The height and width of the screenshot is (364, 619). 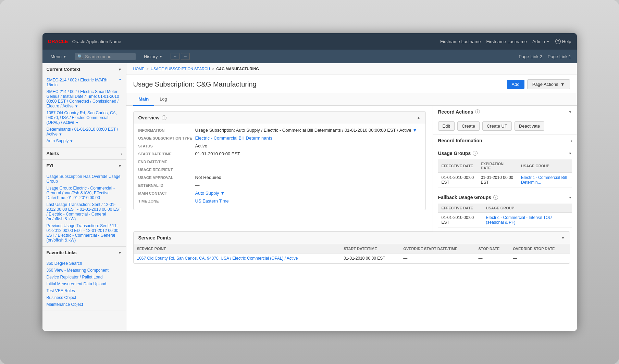 I want to click on admin-menu: Admin ▼, so click(x=541, y=42).